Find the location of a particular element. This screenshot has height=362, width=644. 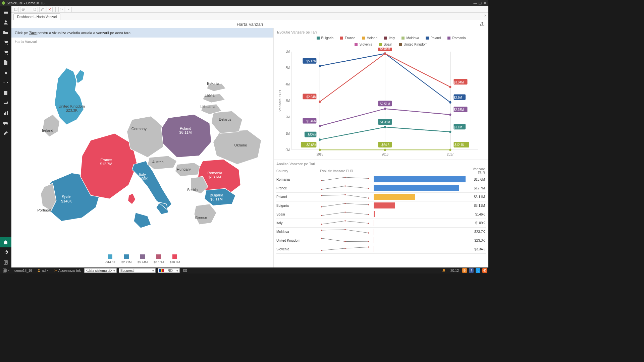

delete-icon is located at coordinates (50, 9).